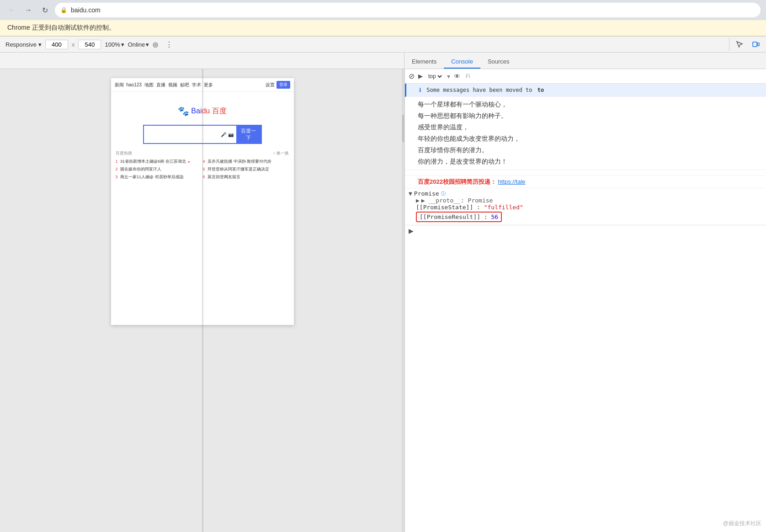  What do you see at coordinates (585, 173) in the screenshot?
I see `console-spacer` at bounding box center [585, 173].